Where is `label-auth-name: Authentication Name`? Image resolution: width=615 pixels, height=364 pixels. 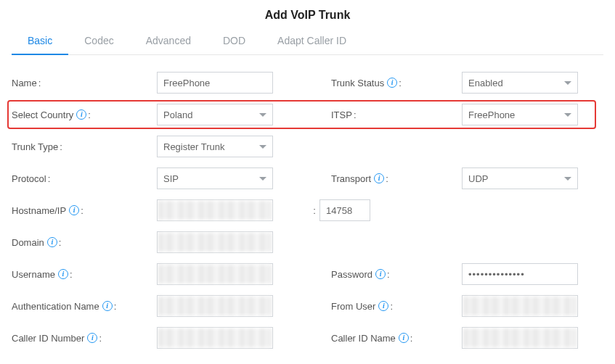 label-auth-name: Authentication Name is located at coordinates (55, 306).